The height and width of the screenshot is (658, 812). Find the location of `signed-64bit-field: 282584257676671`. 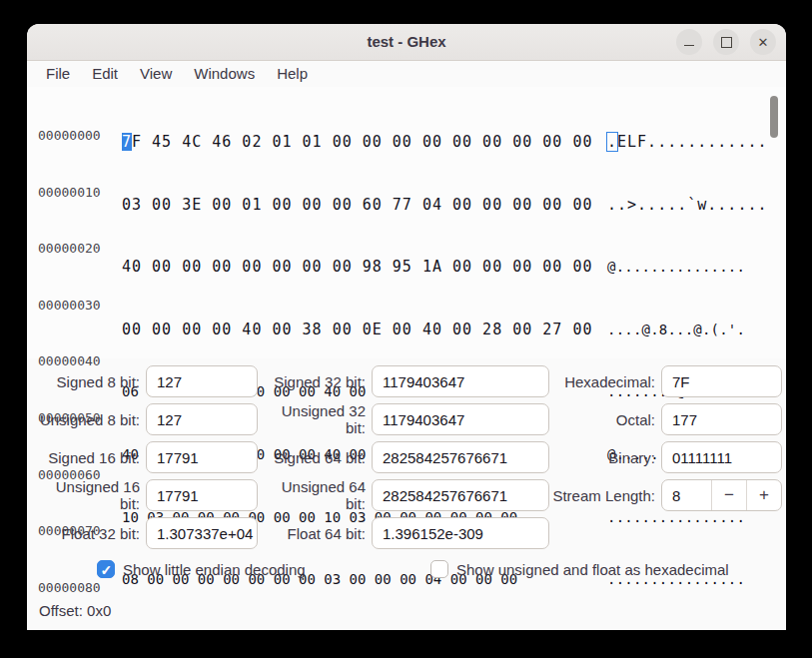

signed-64bit-field: 282584257676671 is located at coordinates (460, 457).